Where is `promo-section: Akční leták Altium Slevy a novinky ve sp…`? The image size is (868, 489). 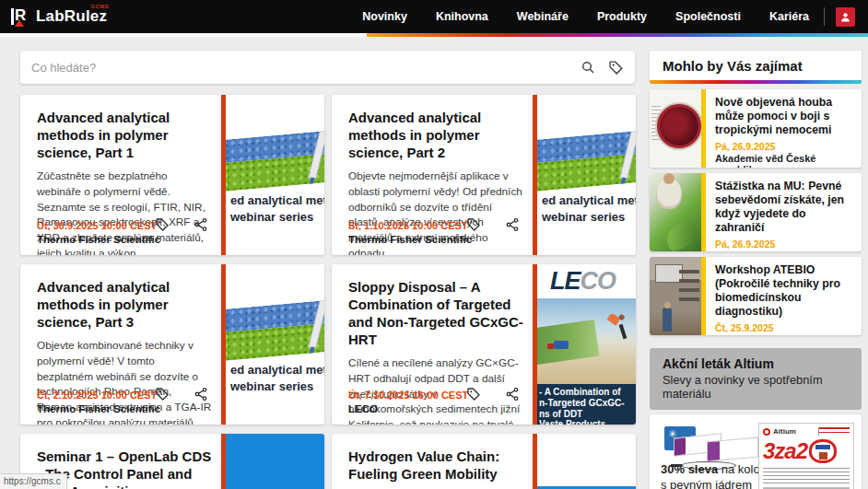
promo-section: Akční leták Altium Slevy a novinky ve sp… is located at coordinates (756, 418).